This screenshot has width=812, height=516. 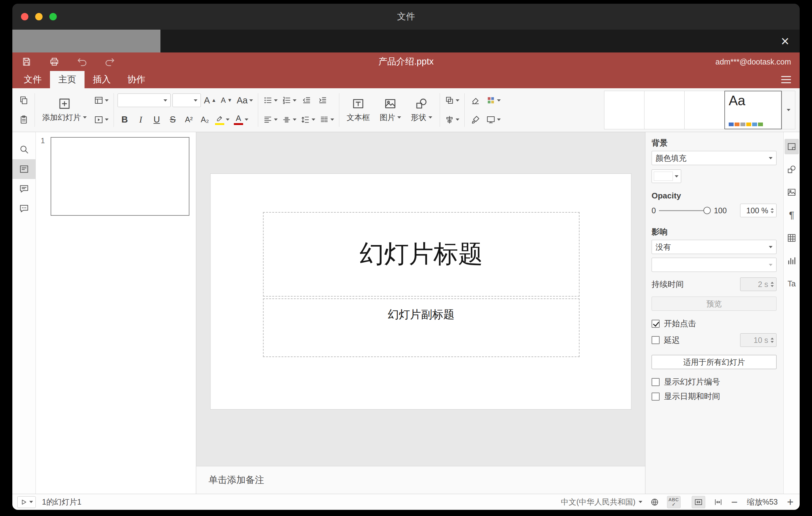 I want to click on image-settings-button, so click(x=792, y=192).